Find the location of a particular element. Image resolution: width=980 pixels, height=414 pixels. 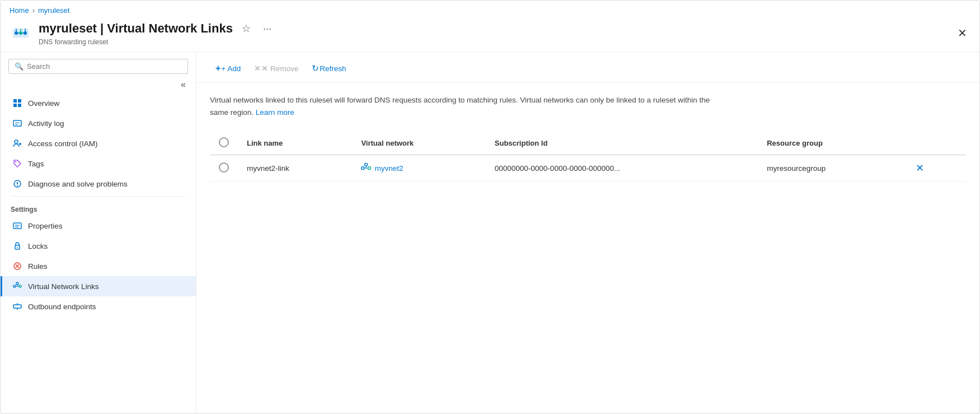

breadcrumb: Home › myruleset is located at coordinates (490, 9).